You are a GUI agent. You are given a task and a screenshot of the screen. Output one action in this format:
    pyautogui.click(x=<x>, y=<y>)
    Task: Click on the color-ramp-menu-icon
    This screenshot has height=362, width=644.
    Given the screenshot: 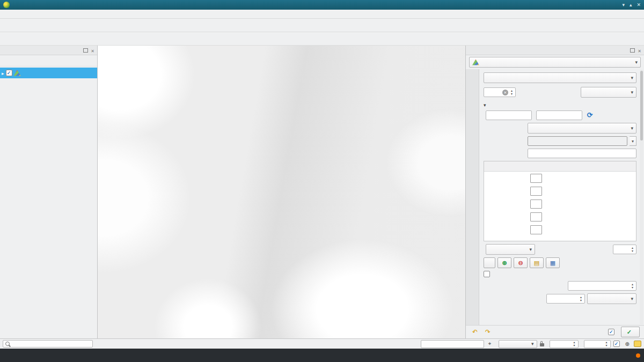 What is the action you would take?
    pyautogui.click(x=633, y=141)
    